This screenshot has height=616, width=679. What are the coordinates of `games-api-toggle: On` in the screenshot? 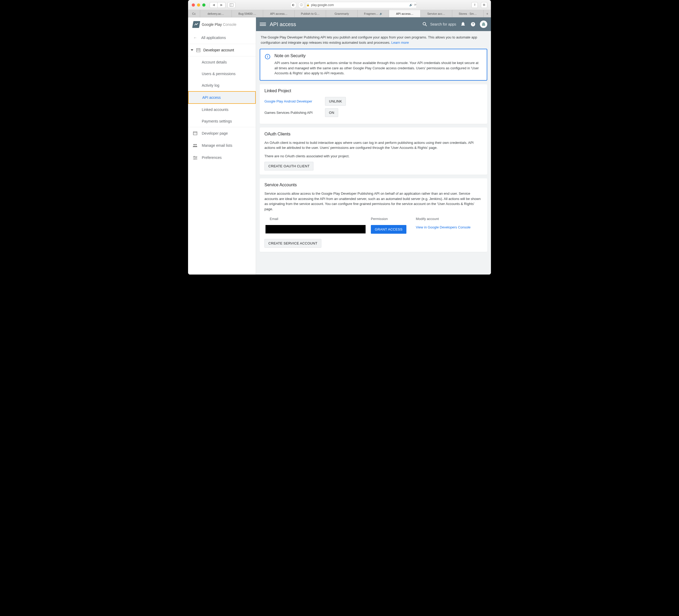 It's located at (331, 113).